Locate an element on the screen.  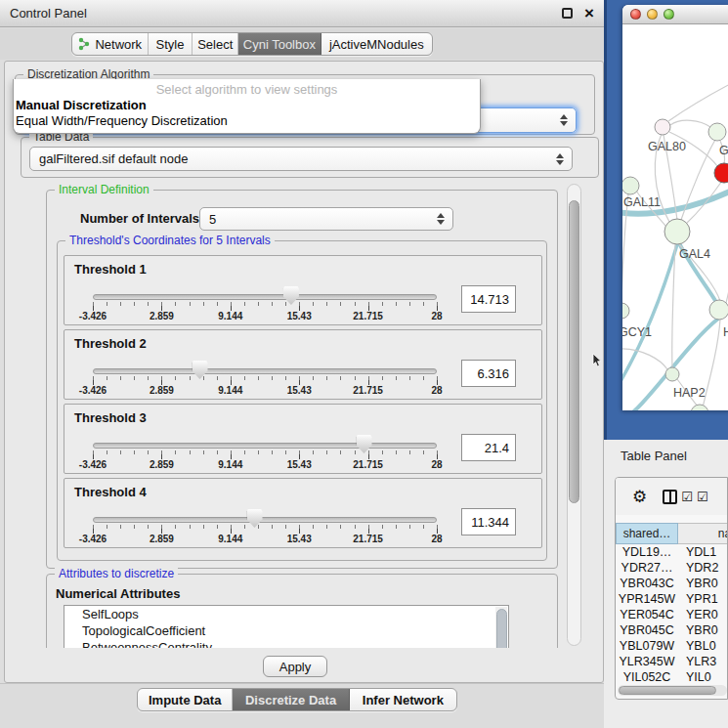
numerical-attributes-title: Numerical Attributes is located at coordinates (117, 594).